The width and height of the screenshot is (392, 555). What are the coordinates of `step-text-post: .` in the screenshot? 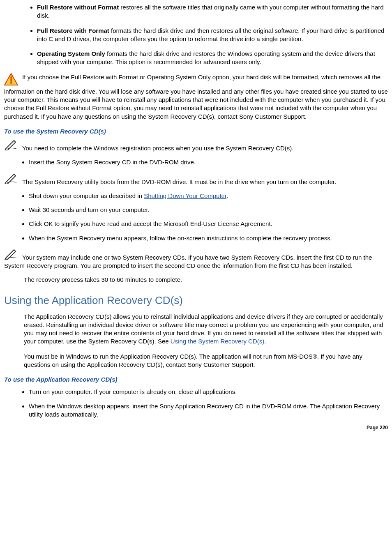 It's located at (227, 196).